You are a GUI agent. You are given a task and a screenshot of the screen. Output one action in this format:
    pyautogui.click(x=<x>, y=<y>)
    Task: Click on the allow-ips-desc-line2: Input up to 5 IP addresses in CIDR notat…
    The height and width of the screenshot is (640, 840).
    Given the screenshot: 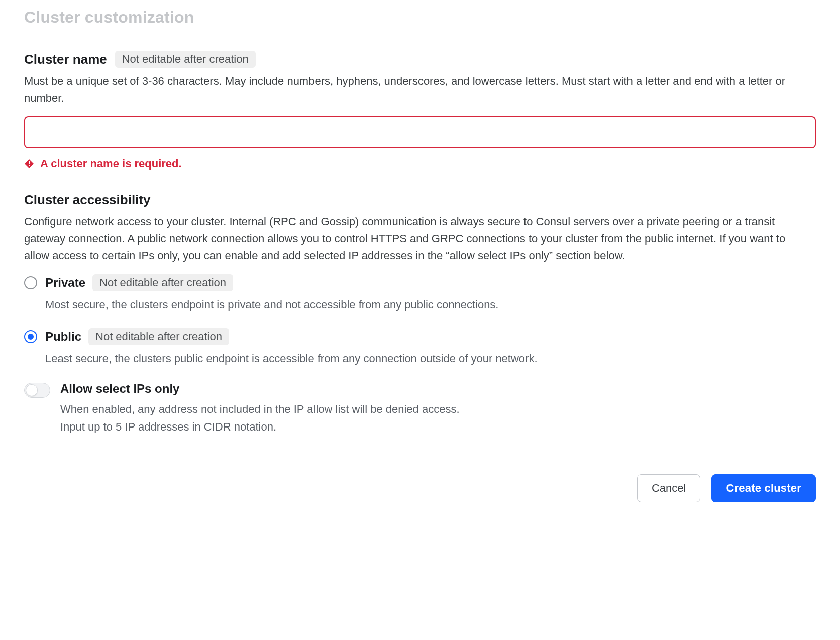 What is the action you would take?
    pyautogui.click(x=260, y=427)
    